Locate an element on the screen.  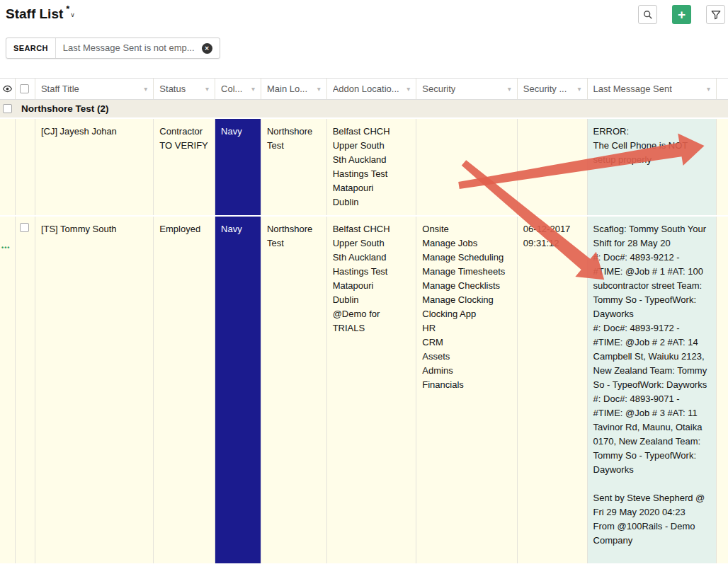
row-checkbox is located at coordinates (24, 228).